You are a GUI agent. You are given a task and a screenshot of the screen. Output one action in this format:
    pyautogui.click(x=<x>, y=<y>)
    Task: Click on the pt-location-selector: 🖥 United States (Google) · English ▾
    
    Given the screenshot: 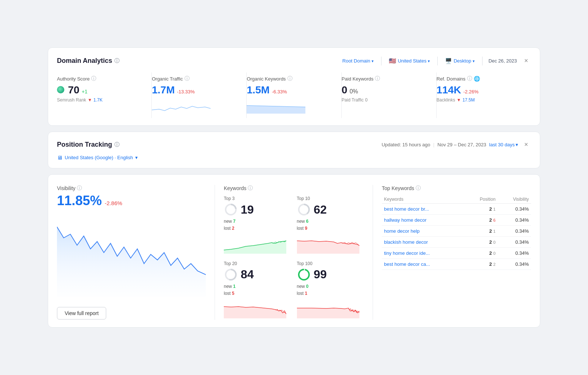 What is the action you would take?
    pyautogui.click(x=294, y=157)
    